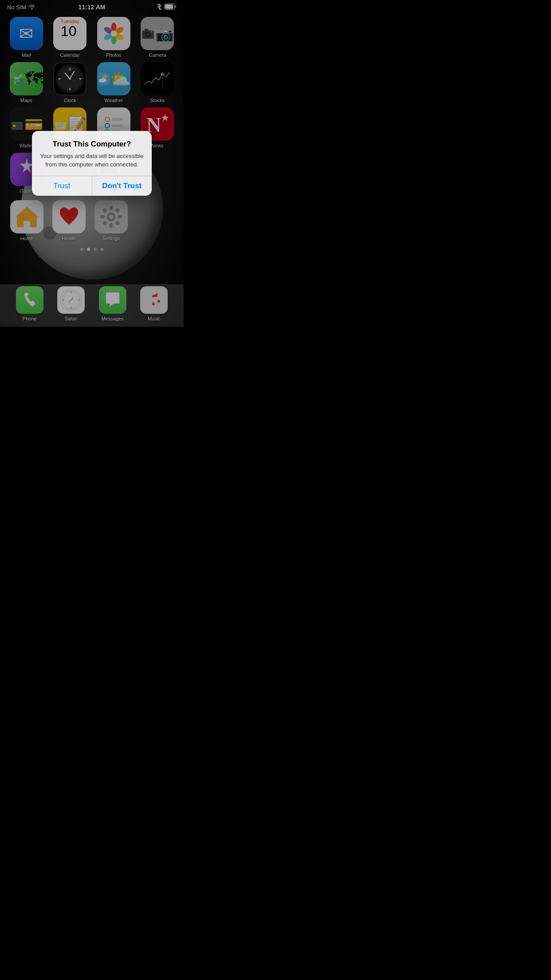 Image resolution: width=551 pixels, height=980 pixels. What do you see at coordinates (92, 144) in the screenshot?
I see `alert-title: Trust This Computer?` at bounding box center [92, 144].